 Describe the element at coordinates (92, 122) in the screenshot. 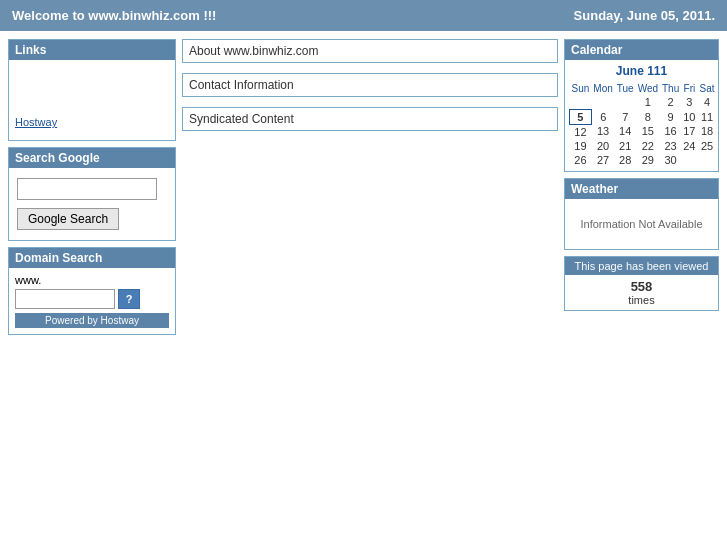

I see `hostway-link: Hostway` at that location.